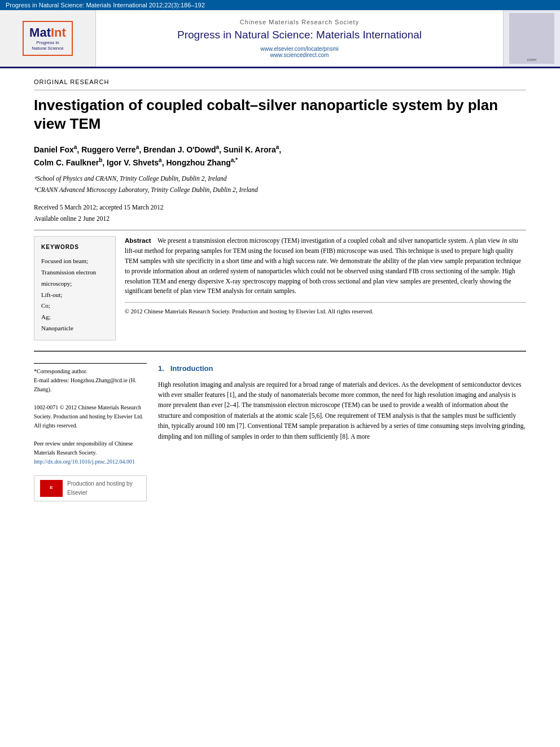 The height and width of the screenshot is (747, 560). I want to click on journal-title-header: Progress in Natural Science: Materials I…, so click(299, 35).